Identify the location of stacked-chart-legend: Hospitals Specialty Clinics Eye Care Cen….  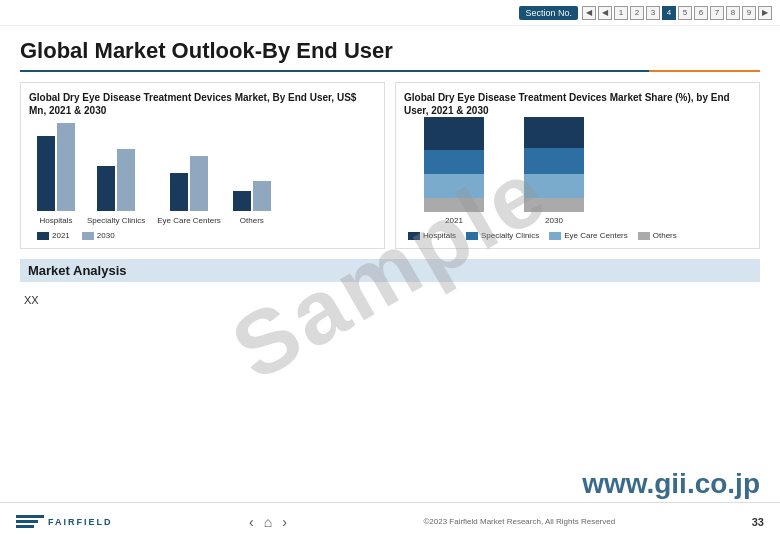
(578, 236).